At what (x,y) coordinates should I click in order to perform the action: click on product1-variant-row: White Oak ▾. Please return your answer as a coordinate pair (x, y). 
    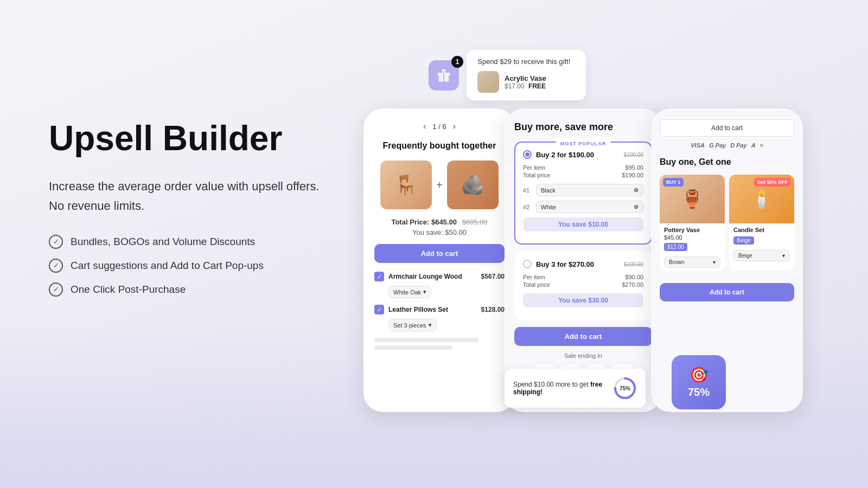
    Looking at the image, I should click on (446, 292).